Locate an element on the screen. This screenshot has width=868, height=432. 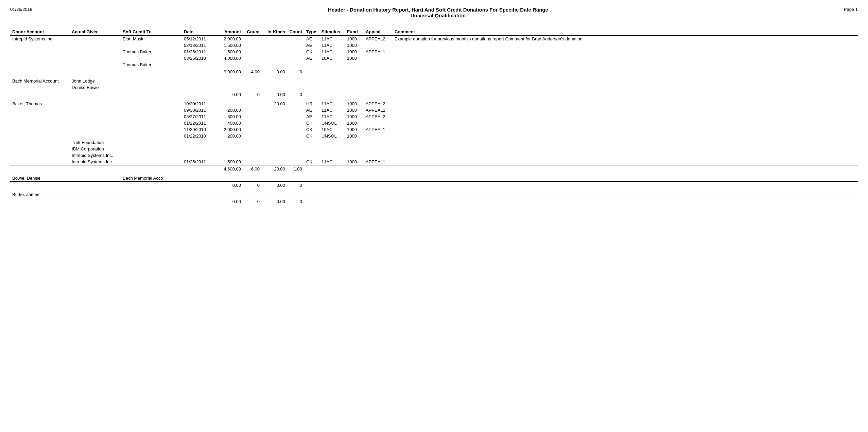
table-row: Trek Foundation is located at coordinates (434, 143).